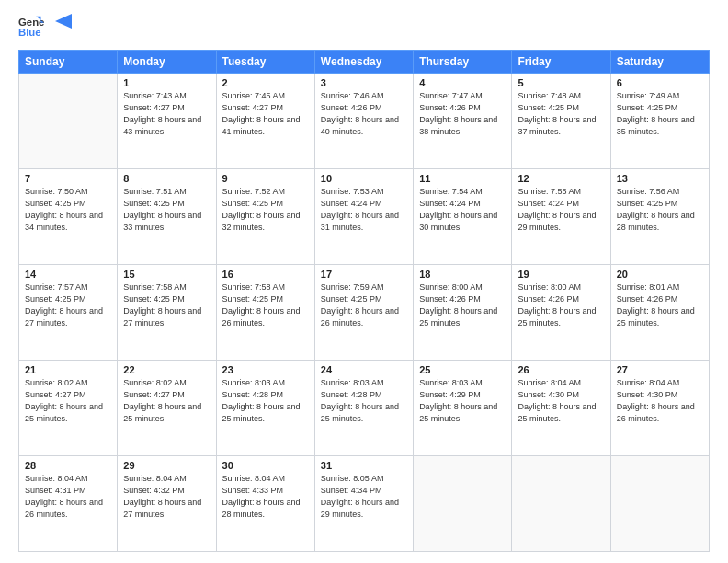 Image resolution: width=728 pixels, height=563 pixels. What do you see at coordinates (364, 28) in the screenshot?
I see `header: General Blue` at bounding box center [364, 28].